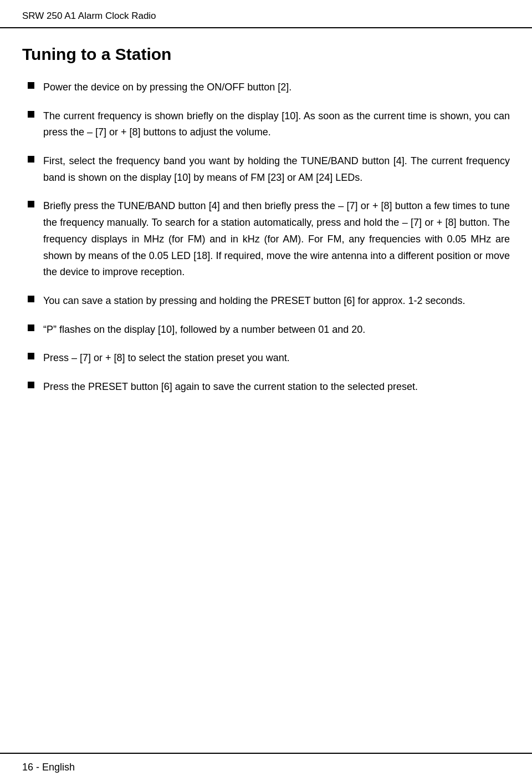 This screenshot has height=781, width=532. Describe the element at coordinates (266, 358) in the screenshot. I see `list-item: Press – [7] or + [8] to select the stati…` at that location.